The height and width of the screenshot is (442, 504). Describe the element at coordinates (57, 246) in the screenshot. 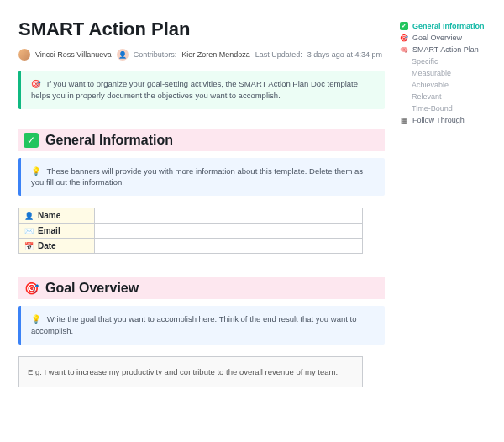

I see `field-label-date: 📅Date` at that location.